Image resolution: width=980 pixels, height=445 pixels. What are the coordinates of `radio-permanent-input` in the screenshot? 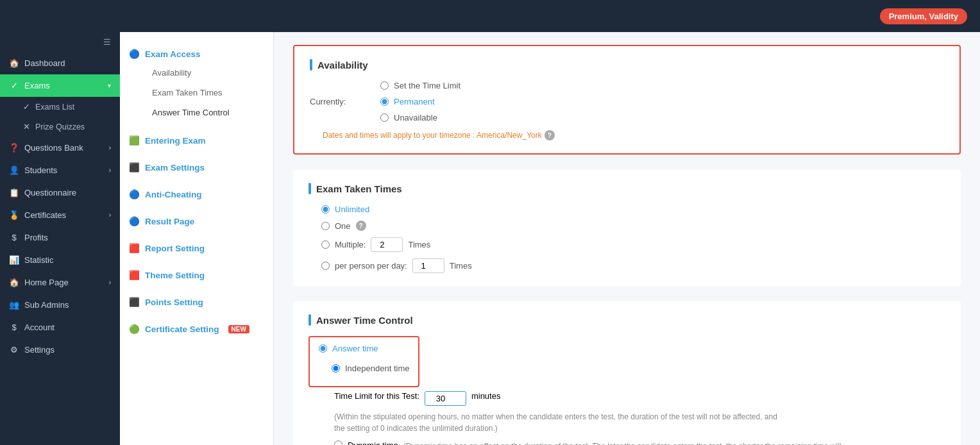 It's located at (385, 101).